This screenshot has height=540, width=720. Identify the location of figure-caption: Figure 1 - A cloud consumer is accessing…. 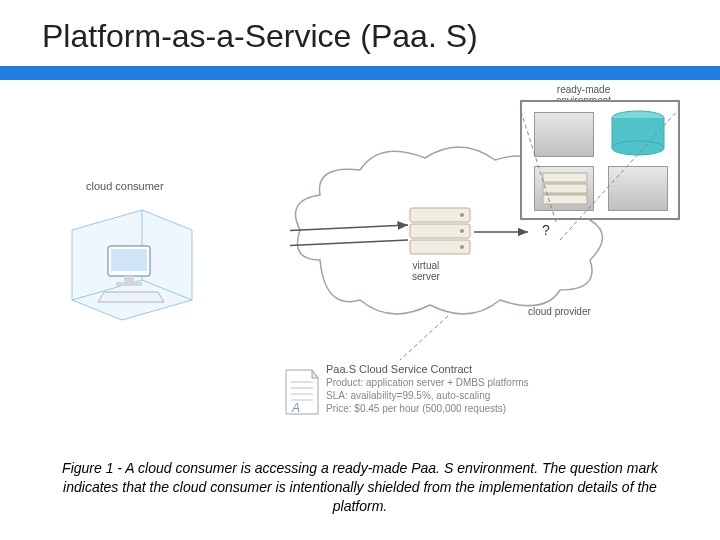
(360, 488).